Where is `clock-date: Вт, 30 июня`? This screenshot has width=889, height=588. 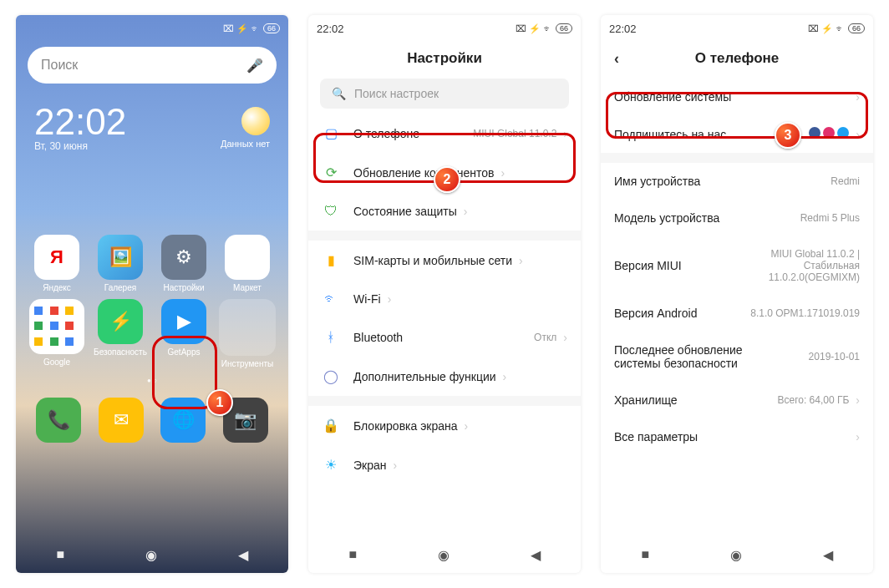
clock-date: Вт, 30 июня is located at coordinates (80, 146).